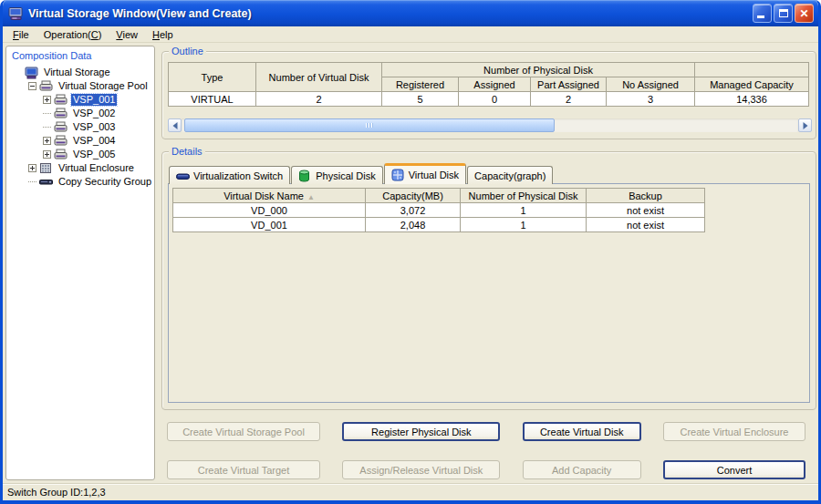 This screenshot has width=821, height=504. What do you see at coordinates (494, 85) in the screenshot?
I see `outline-subcol-assigned: Assigned` at bounding box center [494, 85].